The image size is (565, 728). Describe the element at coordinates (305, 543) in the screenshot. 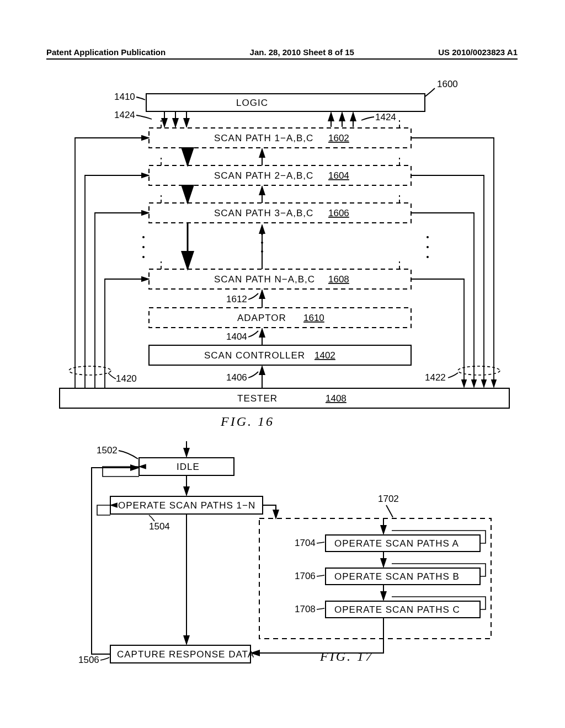

I see `ref-1704: 1704` at that location.